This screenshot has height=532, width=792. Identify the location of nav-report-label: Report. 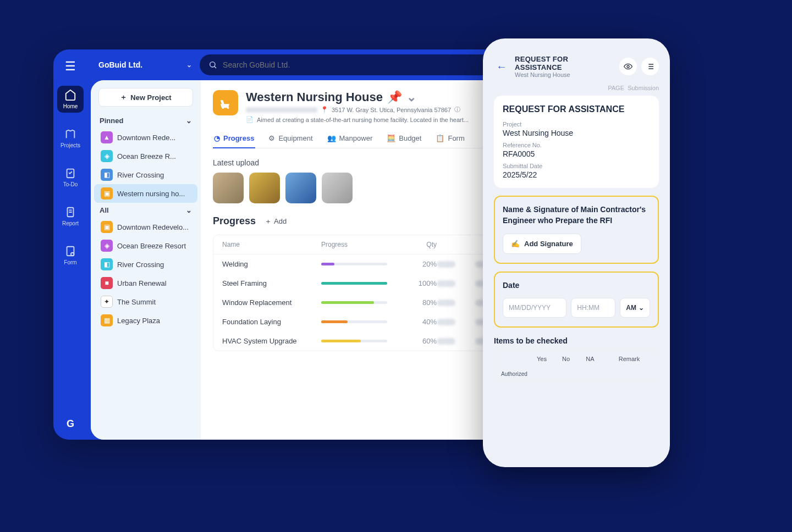
(70, 223).